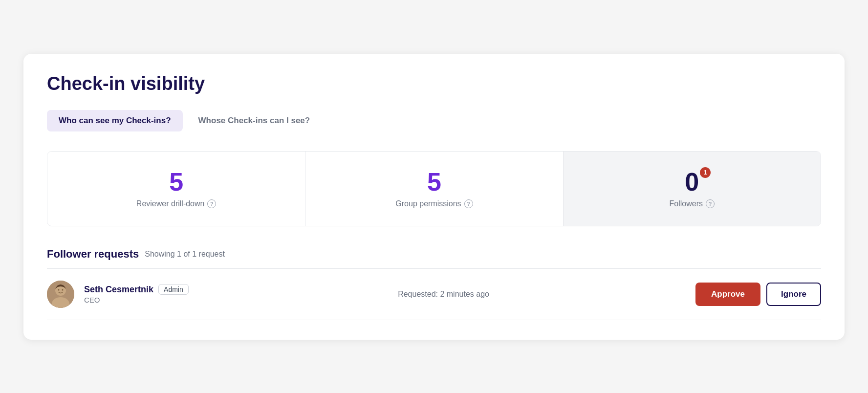 The width and height of the screenshot is (868, 393). What do you see at coordinates (176, 189) in the screenshot?
I see `stat-cell-reviewer-drilldown: 5 Reviewer drill-down ?` at bounding box center [176, 189].